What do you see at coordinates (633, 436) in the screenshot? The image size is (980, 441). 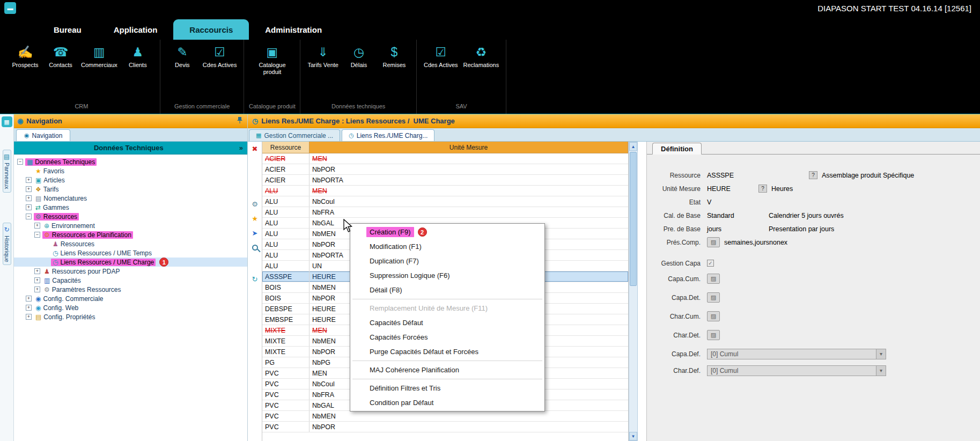 I see `scroll-down-icon: ▼` at bounding box center [633, 436].